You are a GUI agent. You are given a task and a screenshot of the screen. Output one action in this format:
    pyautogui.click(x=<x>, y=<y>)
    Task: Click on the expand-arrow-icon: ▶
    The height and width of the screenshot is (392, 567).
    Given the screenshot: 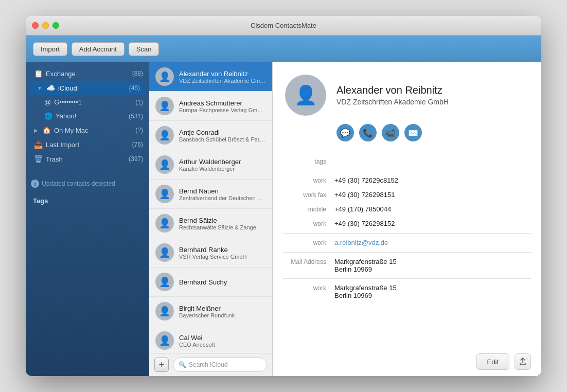 What is the action you would take?
    pyautogui.click(x=36, y=131)
    